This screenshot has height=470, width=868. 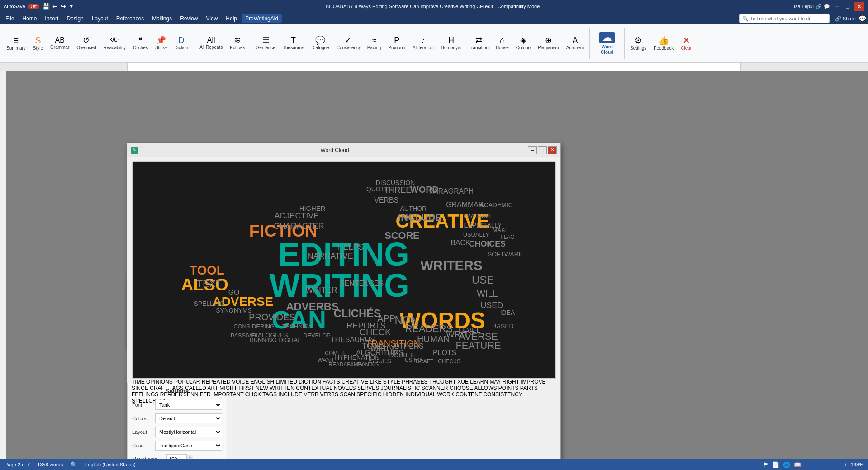 I want to click on undo-icon: ↩, so click(x=55, y=6).